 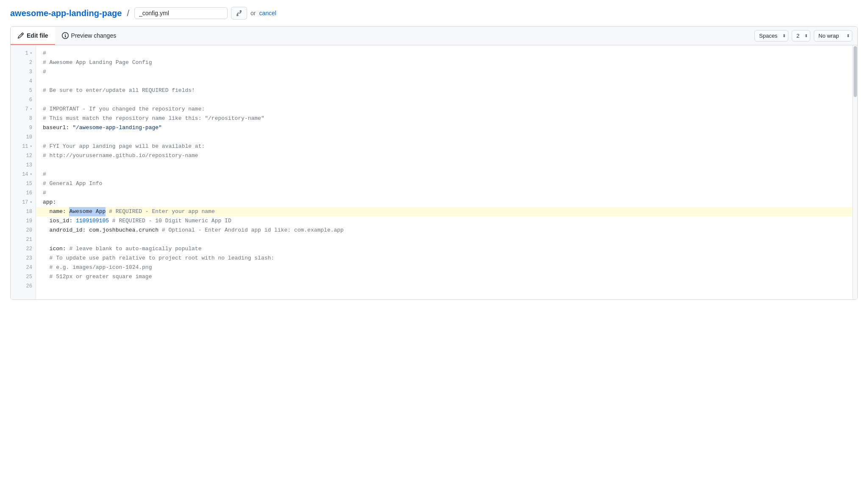 I want to click on line-number: 11▾, so click(x=23, y=146).